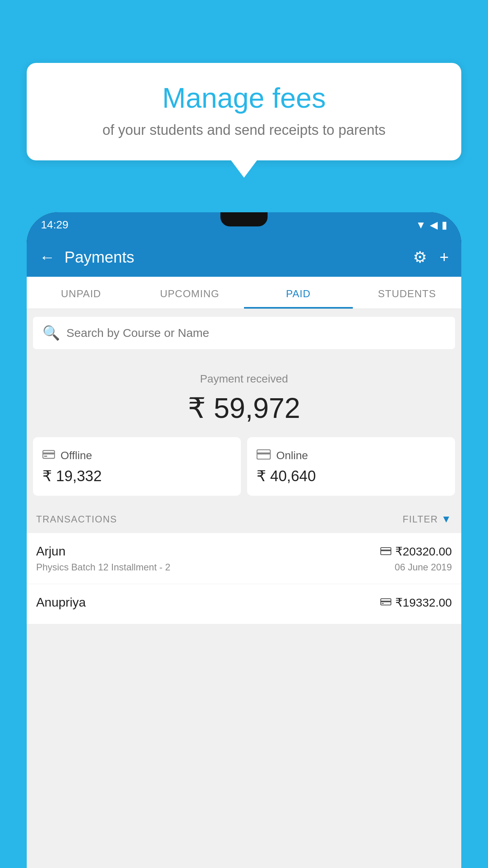  Describe the element at coordinates (424, 567) in the screenshot. I see `transaction-date: 06 June 2019` at that location.